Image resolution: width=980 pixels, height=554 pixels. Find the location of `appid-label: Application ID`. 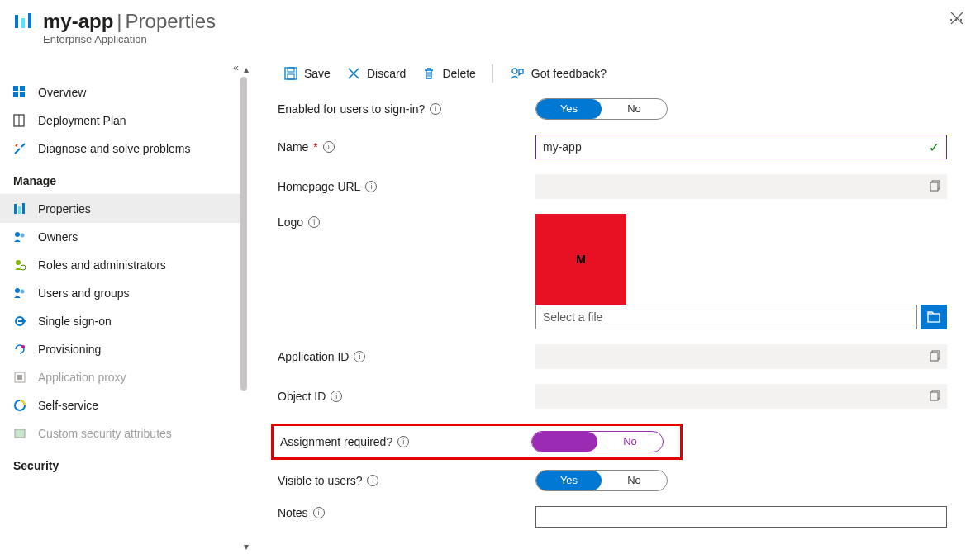

appid-label: Application ID is located at coordinates (313, 357).